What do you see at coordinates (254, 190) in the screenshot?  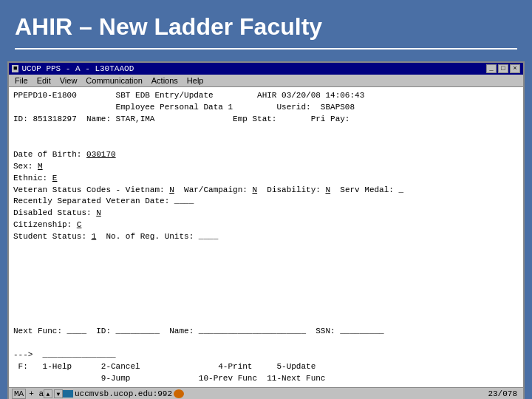 I see `vet-war: N` at bounding box center [254, 190].